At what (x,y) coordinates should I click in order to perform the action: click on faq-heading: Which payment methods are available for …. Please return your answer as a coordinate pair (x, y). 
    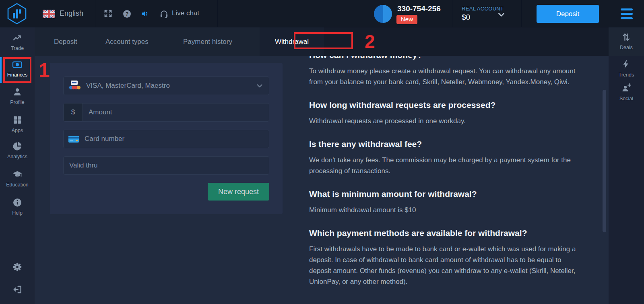
    Looking at the image, I should click on (444, 233).